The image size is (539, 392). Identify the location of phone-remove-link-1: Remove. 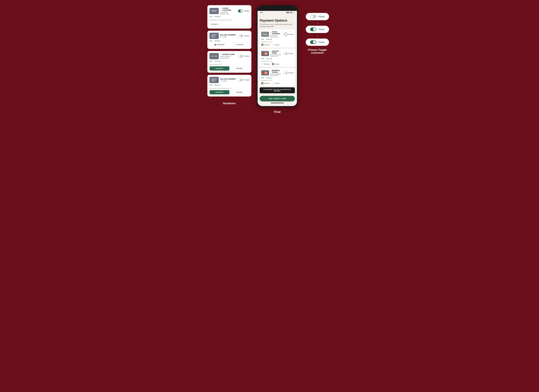
(269, 39).